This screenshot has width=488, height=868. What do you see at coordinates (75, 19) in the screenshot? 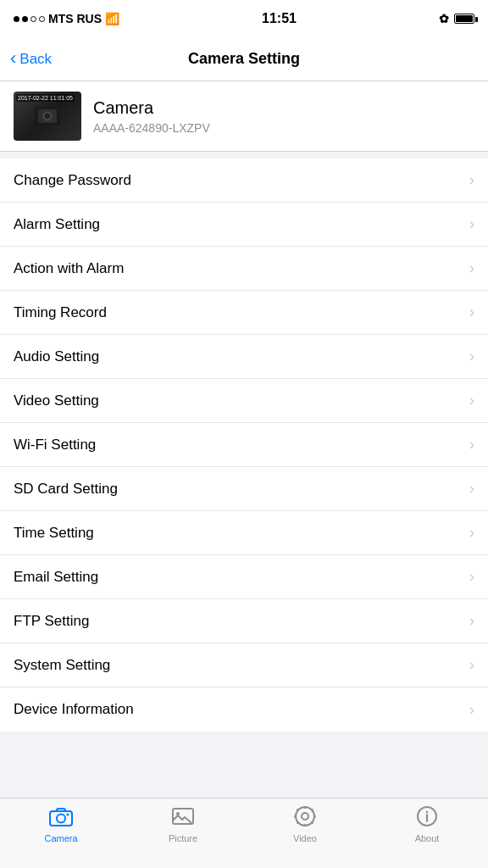
I see `carrier-label: MTS RUS` at bounding box center [75, 19].